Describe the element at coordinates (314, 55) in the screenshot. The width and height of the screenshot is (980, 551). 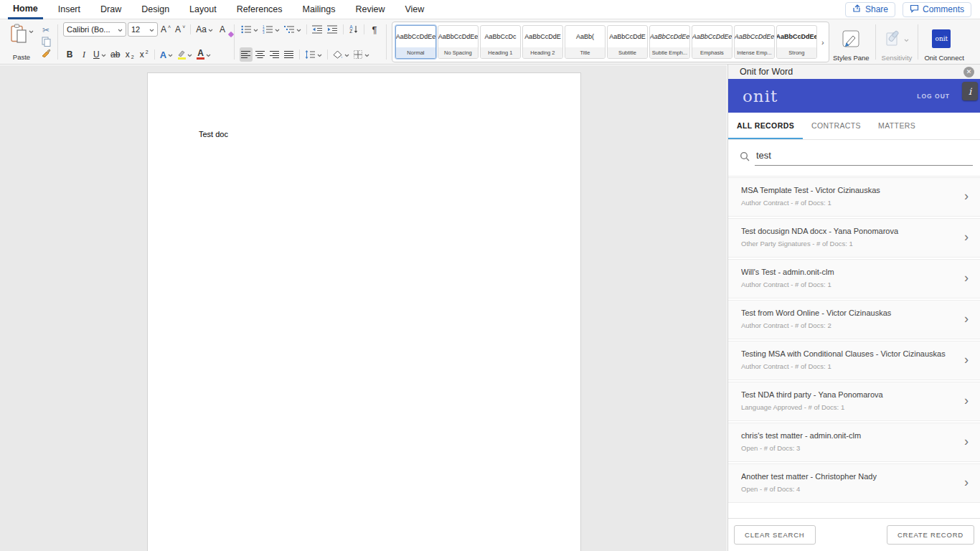
I see `line-spacing-button` at that location.